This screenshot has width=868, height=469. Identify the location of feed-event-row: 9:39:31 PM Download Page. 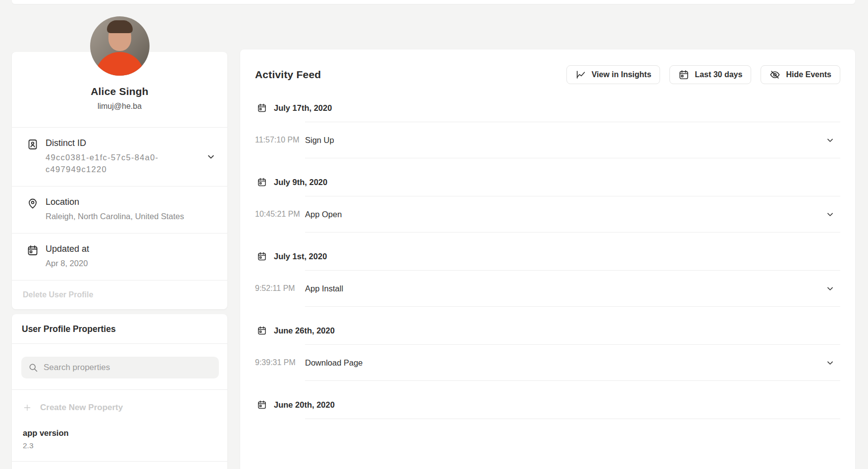
(572, 363).